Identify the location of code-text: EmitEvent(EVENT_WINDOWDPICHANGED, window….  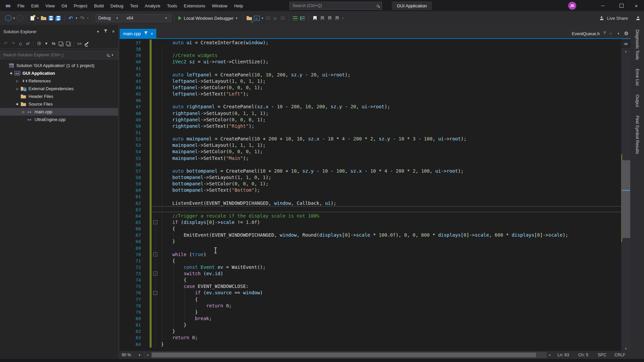
(365, 235).